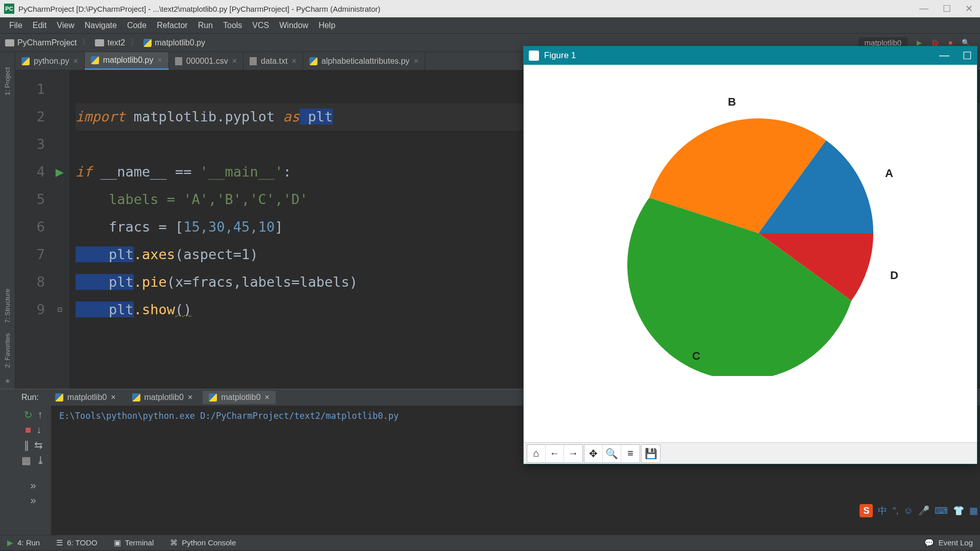 This screenshot has width=980, height=551. What do you see at coordinates (274, 61) in the screenshot?
I see `tab-data-txt: data.txt×` at bounding box center [274, 61].